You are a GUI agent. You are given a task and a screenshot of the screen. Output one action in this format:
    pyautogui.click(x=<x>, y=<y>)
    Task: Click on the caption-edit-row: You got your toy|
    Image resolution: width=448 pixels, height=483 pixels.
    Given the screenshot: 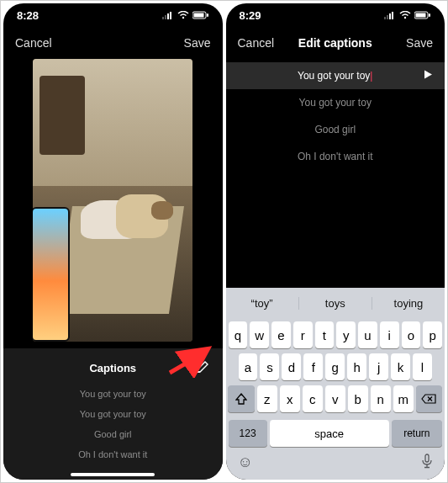 What is the action you would take?
    pyautogui.click(x=336, y=76)
    